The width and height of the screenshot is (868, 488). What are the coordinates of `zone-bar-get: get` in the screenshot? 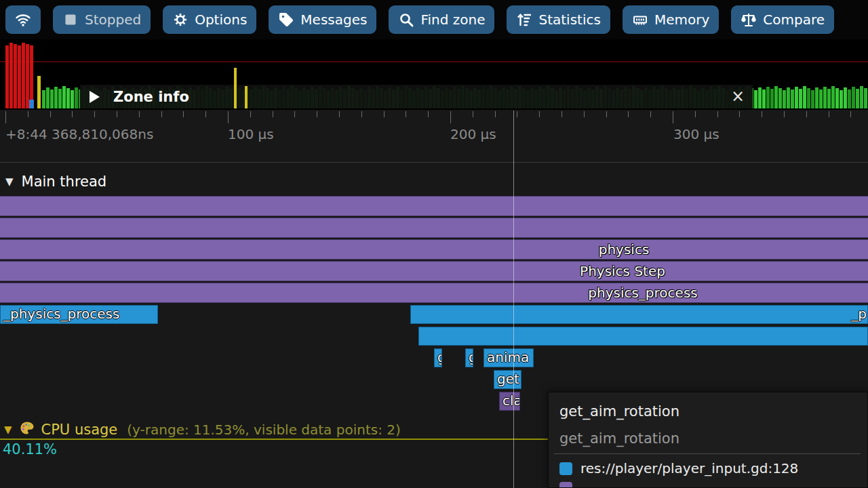 It's located at (507, 380).